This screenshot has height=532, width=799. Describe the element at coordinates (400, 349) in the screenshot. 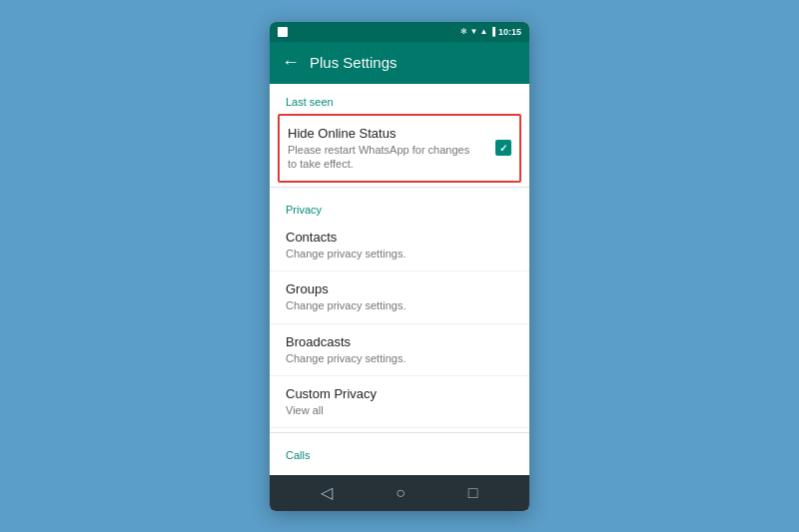

I see `broadcasts-text: Broadcasts Change privacy settings.` at that location.